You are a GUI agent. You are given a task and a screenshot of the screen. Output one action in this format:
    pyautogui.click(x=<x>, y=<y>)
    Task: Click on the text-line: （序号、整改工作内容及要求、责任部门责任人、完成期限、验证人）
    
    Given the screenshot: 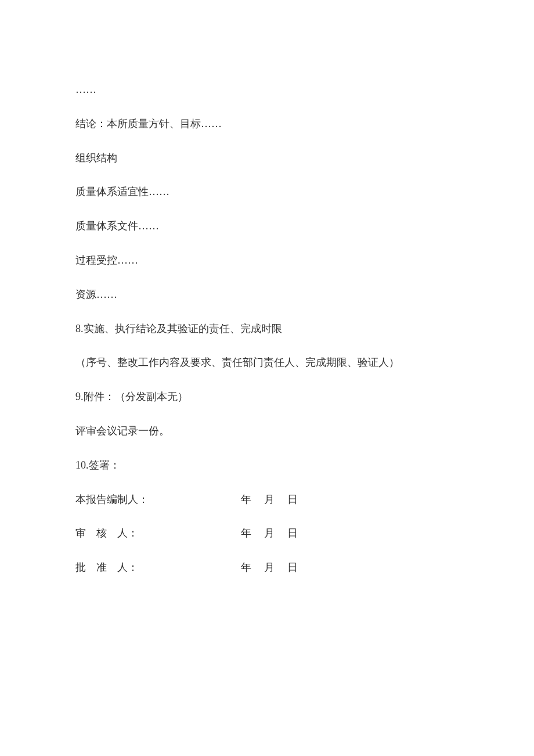 What is the action you would take?
    pyautogui.click(x=267, y=362)
    